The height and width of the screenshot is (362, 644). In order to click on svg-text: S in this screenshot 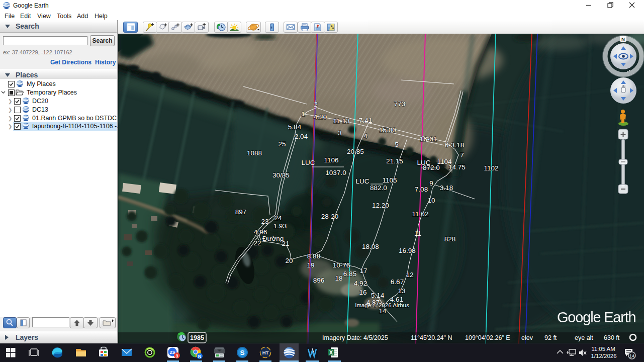, I will do `click(242, 353)`.